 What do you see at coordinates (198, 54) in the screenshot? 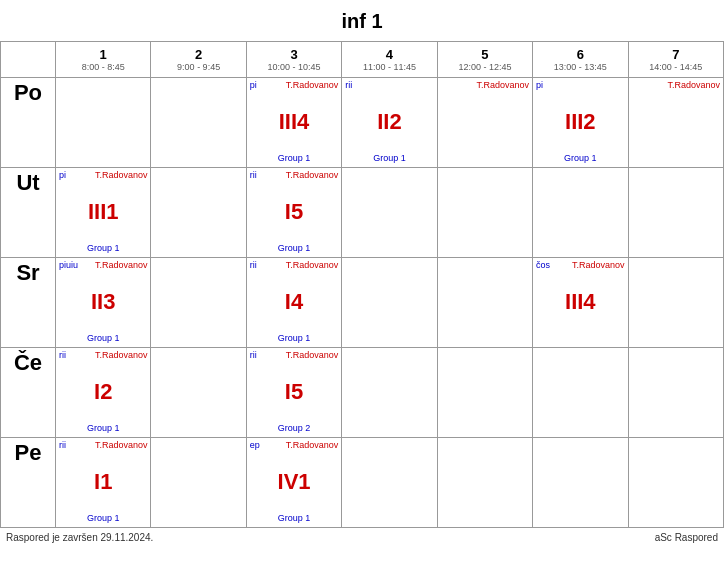
I see `col-num: 2` at bounding box center [198, 54].